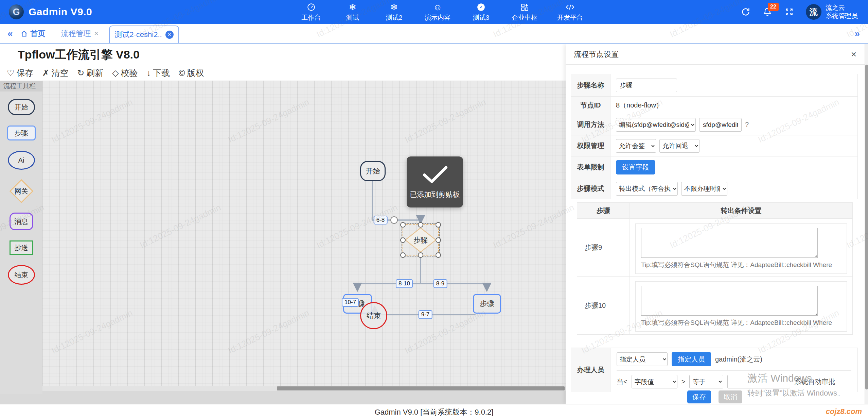 This screenshot has width=868, height=417. What do you see at coordinates (767, 12) in the screenshot?
I see `notifications-bell-icon: 22` at bounding box center [767, 12].